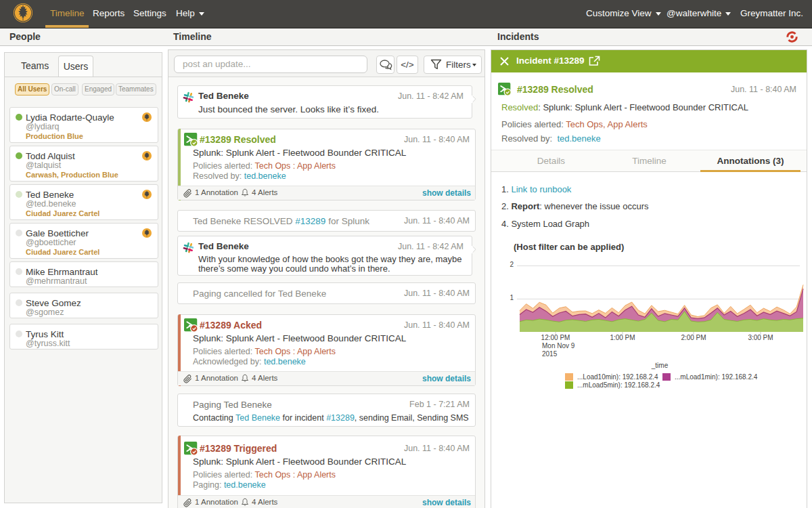 The height and width of the screenshot is (508, 812). Describe the element at coordinates (761, 337) in the screenshot. I see `svg-text: 3:00 PM` at that location.